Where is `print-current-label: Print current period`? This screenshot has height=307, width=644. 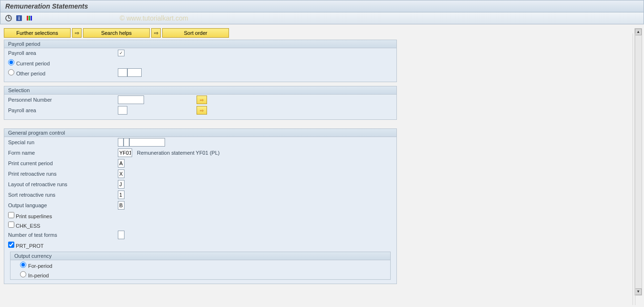
print-current-label: Print current period is located at coordinates (63, 163).